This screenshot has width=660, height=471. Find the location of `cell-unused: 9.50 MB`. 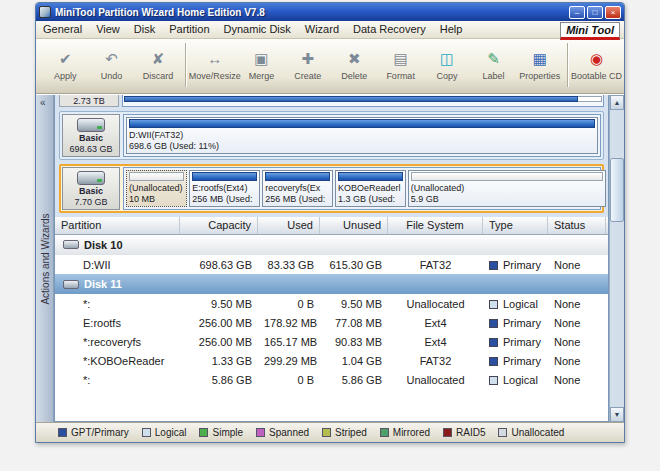

cell-unused: 9.50 MB is located at coordinates (354, 304).